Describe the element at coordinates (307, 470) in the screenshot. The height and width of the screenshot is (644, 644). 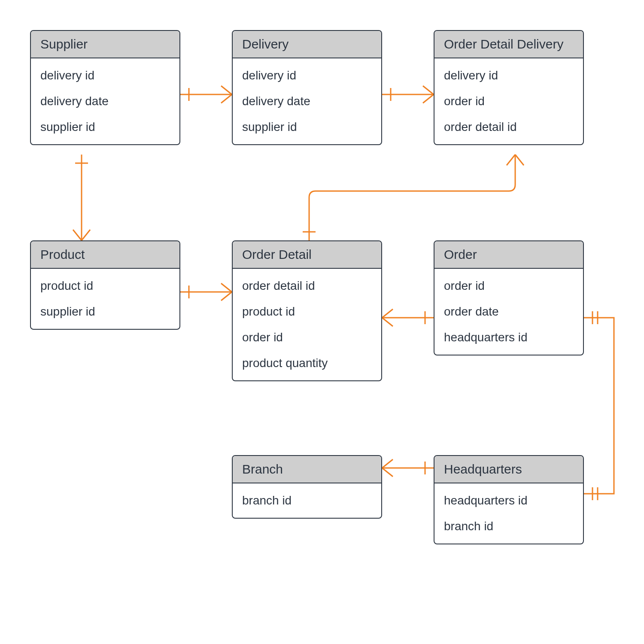
I see `entity-title: Branch` at that location.